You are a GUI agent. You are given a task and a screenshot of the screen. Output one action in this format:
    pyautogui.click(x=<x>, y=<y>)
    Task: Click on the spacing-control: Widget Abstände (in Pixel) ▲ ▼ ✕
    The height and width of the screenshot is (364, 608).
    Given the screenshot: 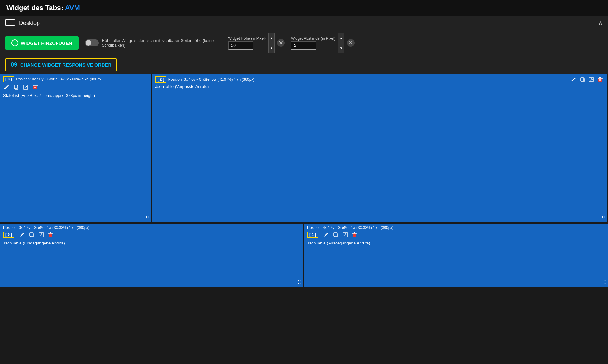 What is the action you would take?
    pyautogui.click(x=323, y=43)
    